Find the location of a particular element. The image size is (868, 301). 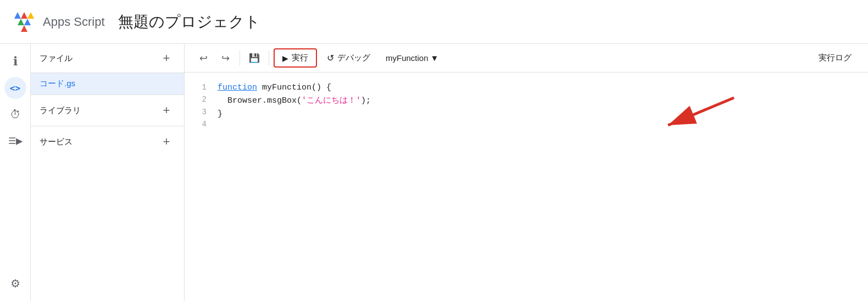

line-number-3: 3 is located at coordinates (201, 112).